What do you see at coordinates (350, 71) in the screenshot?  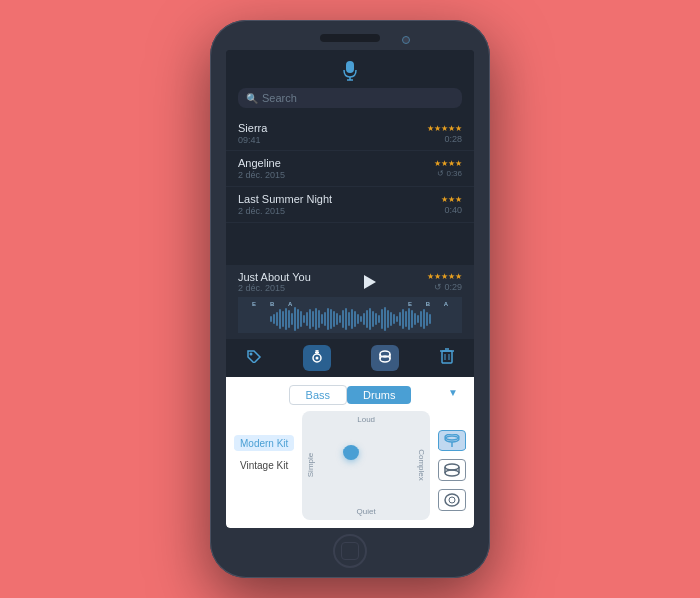 I see `microphone-icon` at bounding box center [350, 71].